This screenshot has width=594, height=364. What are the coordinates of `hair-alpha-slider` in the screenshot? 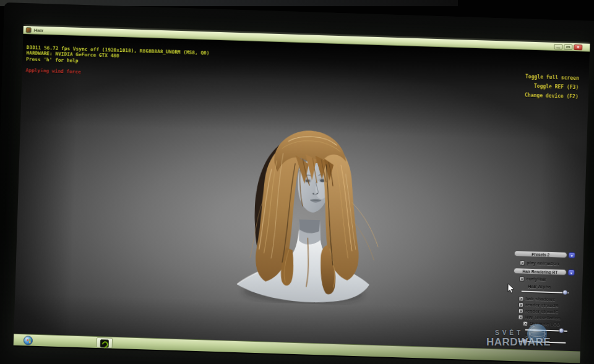 It's located at (545, 292).